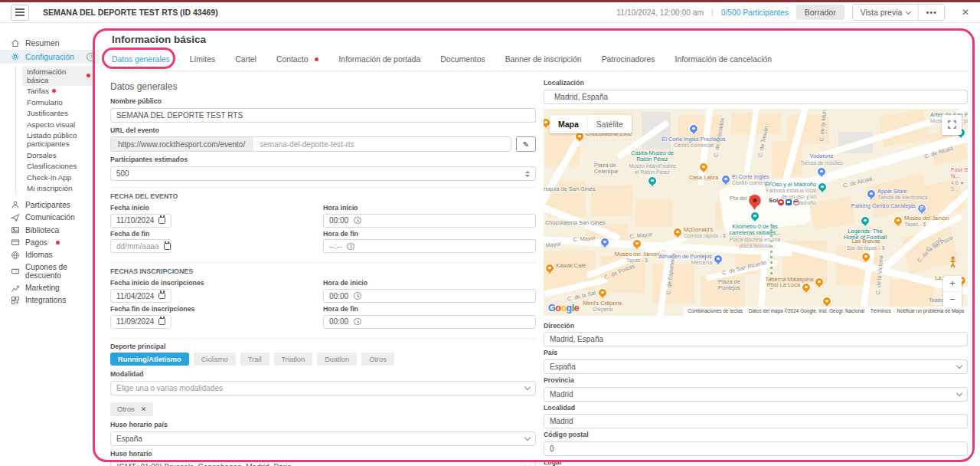 The height and width of the screenshot is (466, 980). I want to click on huso-horario-select: (GMT+01:00) Brussels, Copenhagen, Madrid…, so click(323, 463).